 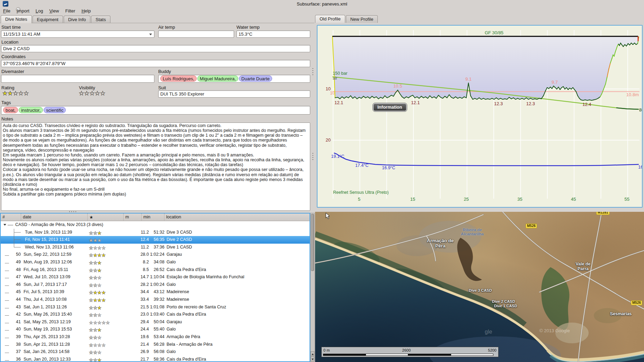 I want to click on dive-row: 37Sat, Jan 26, 2013 14:58★★★★★26.956:08G…, so click(x=155, y=352).